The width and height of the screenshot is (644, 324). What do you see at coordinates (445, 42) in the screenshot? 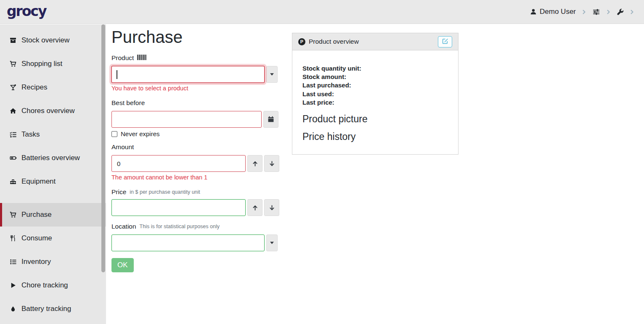
I see `edit-product-button` at bounding box center [445, 42].